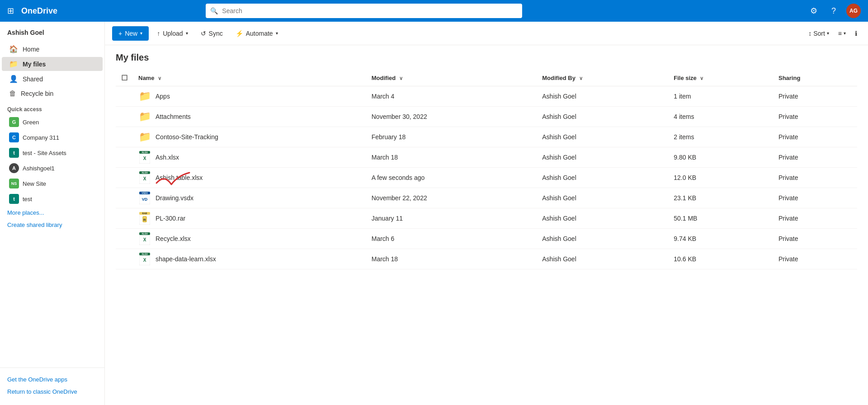 This screenshot has height=405, width=868. Describe the element at coordinates (721, 239) in the screenshot. I see `row-size-recycle-xlsx: 9.74 KB` at that location.